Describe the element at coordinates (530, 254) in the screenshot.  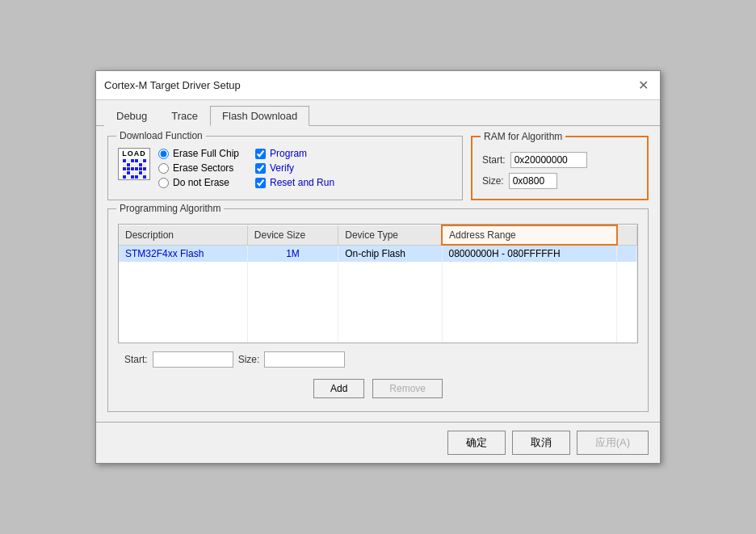
I see `cell-address-range: 08000000H - 080FFFFFH` at that location.